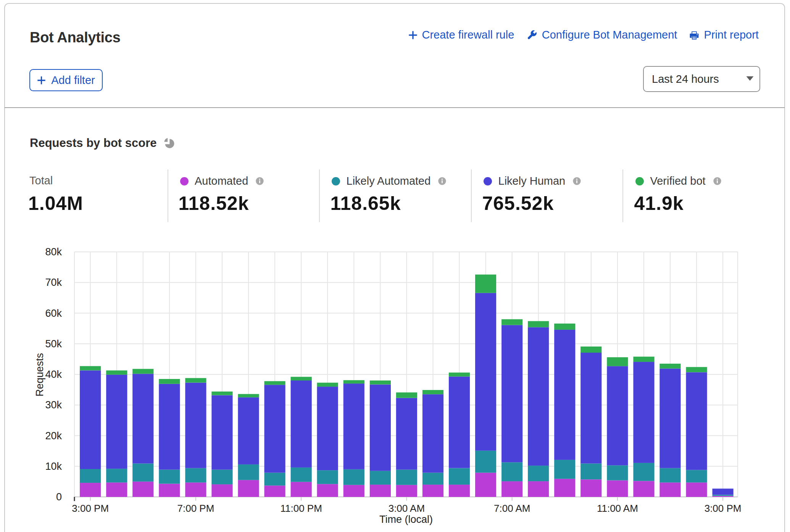 Image resolution: width=790 pixels, height=532 pixels. What do you see at coordinates (407, 508) in the screenshot?
I see `svg-text: 3:00 AM` at bounding box center [407, 508].